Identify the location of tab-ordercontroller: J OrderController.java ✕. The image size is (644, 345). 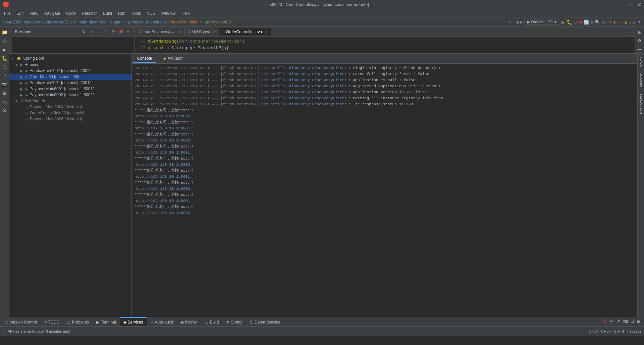
(245, 32).